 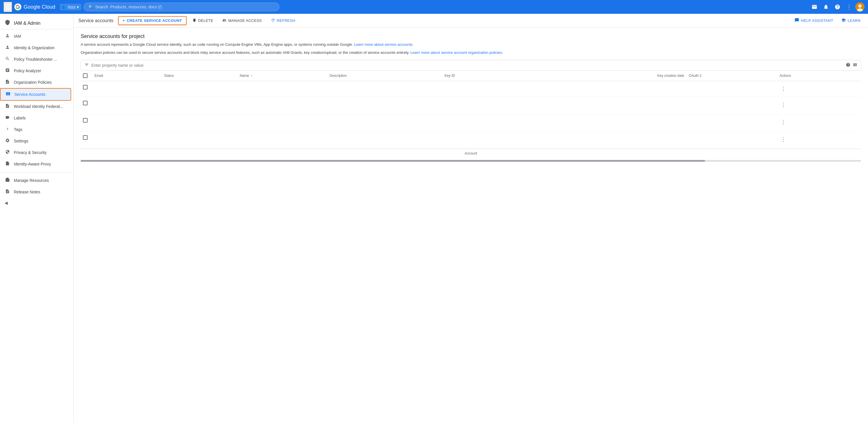 I want to click on user-avatar, so click(x=860, y=7).